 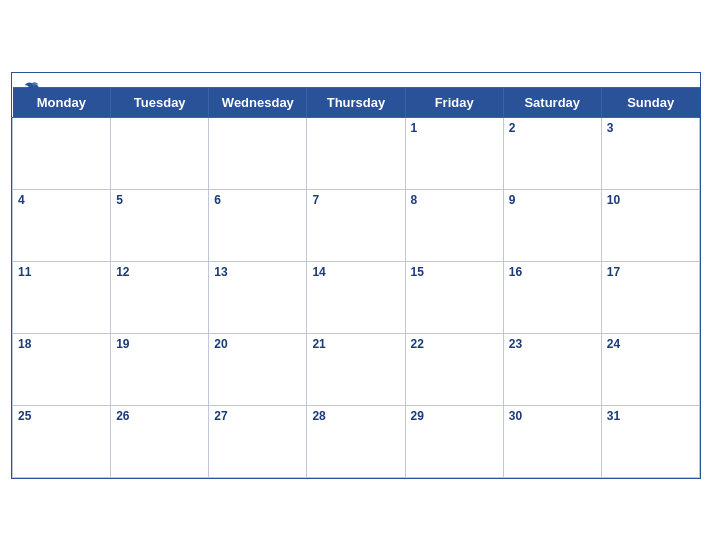 What do you see at coordinates (650, 200) in the screenshot?
I see `day-number: 10` at bounding box center [650, 200].